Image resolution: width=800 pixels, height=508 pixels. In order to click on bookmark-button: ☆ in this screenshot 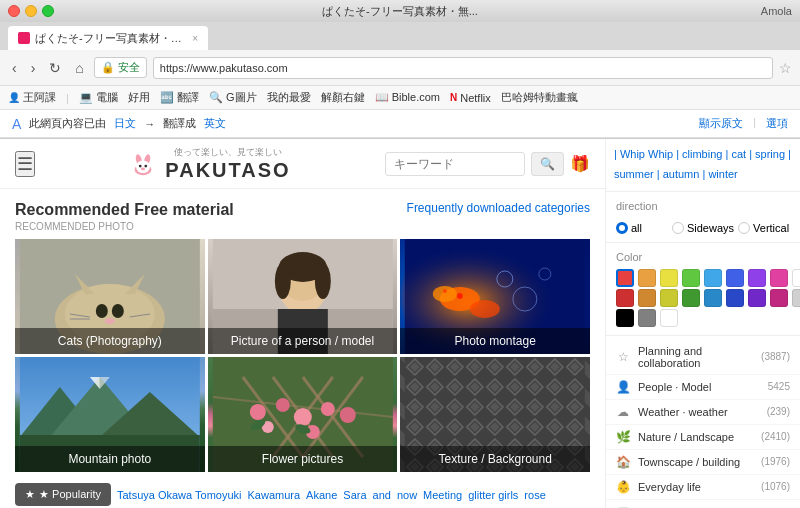, I will do `click(786, 68)`.